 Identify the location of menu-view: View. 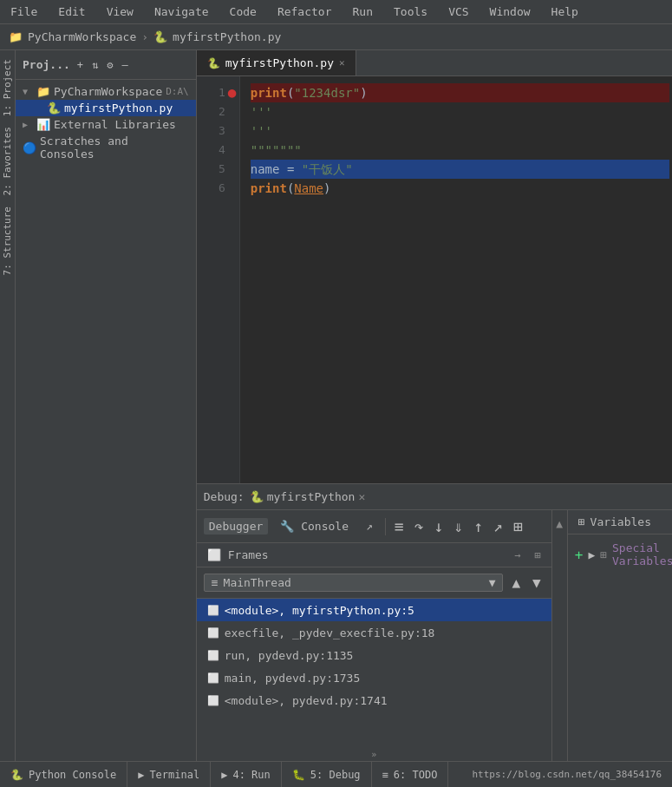
(120, 12).